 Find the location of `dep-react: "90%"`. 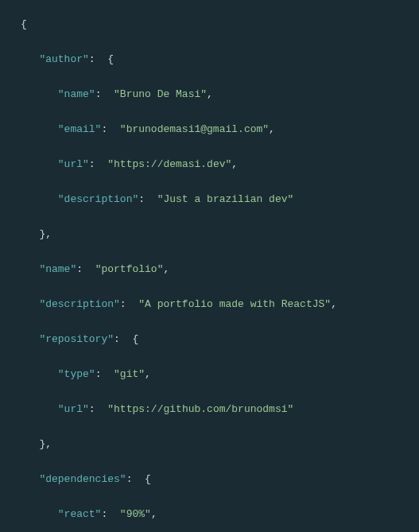

dep-react: "90%" is located at coordinates (135, 514).